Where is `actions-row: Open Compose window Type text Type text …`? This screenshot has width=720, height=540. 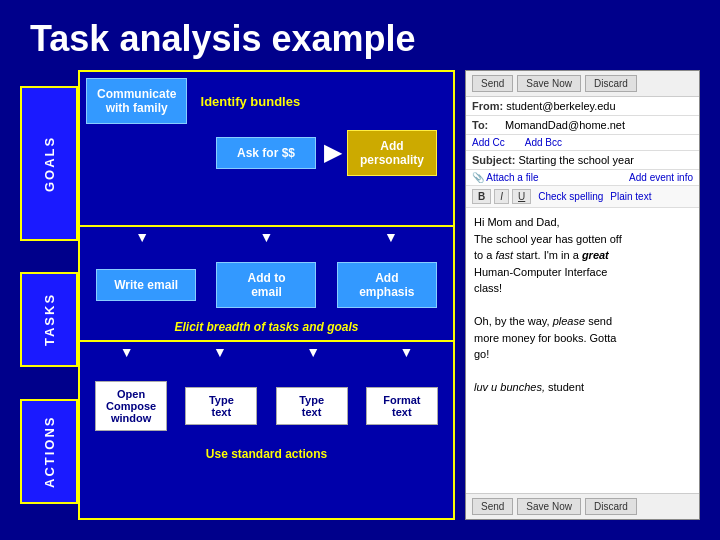
actions-row: Open Compose window Type text Type text … is located at coordinates (266, 406).